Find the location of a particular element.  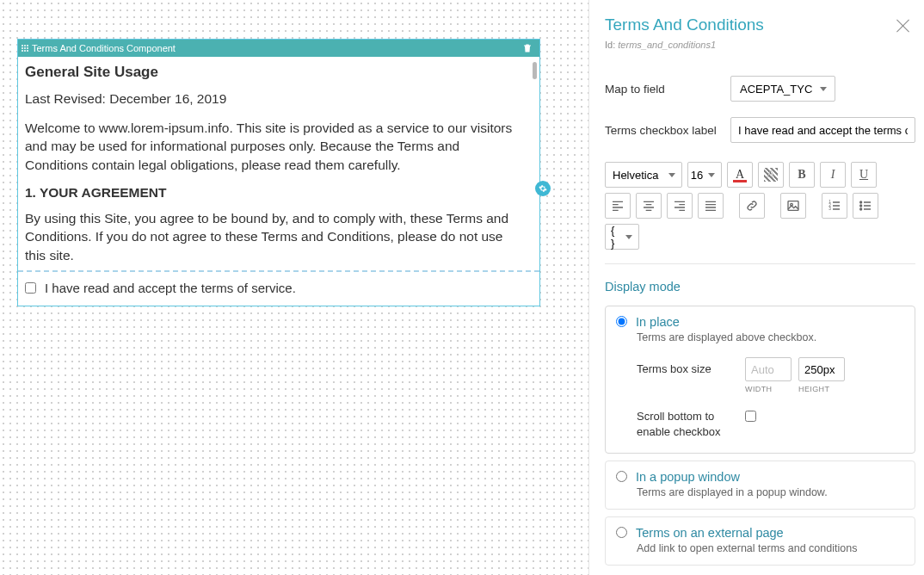

display-mode-heading: Display mode is located at coordinates (761, 287).